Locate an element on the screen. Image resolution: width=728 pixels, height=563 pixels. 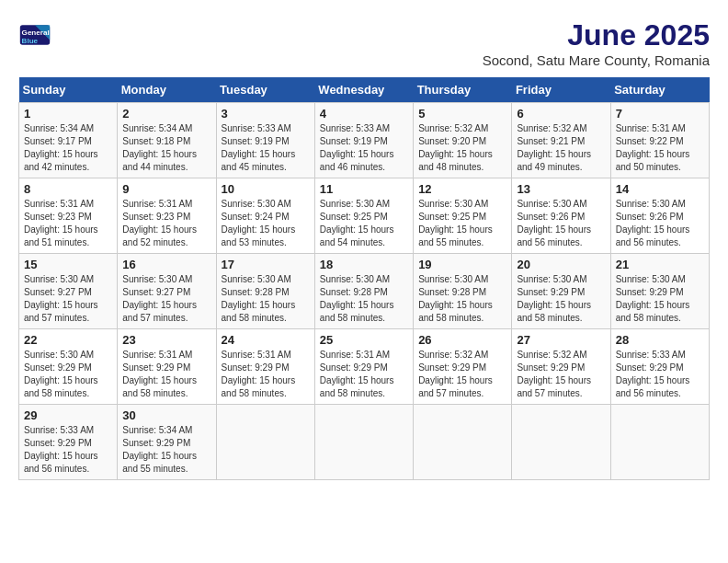
calendar-cell: 23Sunrise: 5:31 AMSunset: 9:29 PMDayligh… is located at coordinates (167, 367).